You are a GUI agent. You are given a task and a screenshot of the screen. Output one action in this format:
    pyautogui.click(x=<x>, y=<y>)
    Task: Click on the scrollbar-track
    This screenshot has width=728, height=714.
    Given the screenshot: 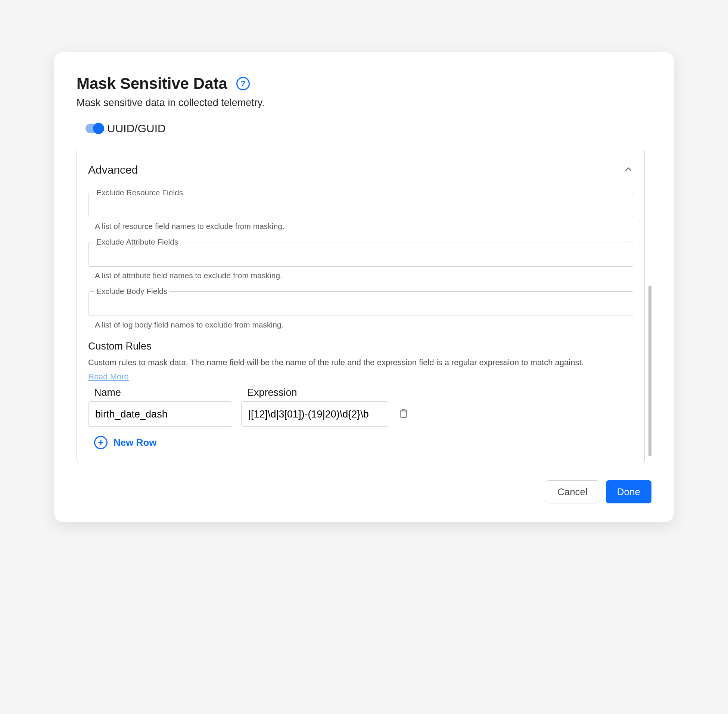 What is the action you would take?
    pyautogui.click(x=650, y=292)
    